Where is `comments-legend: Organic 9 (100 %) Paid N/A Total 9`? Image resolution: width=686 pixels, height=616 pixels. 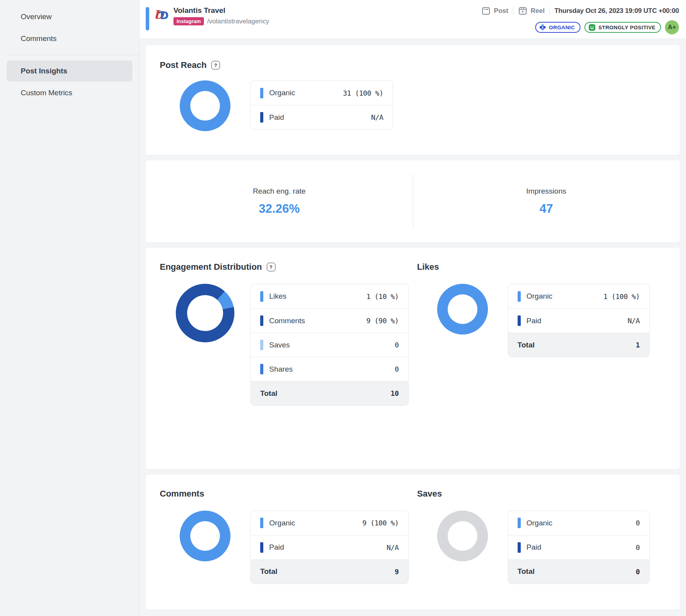
comments-legend: Organic 9 (100 %) Paid N/A Total 9 is located at coordinates (330, 547).